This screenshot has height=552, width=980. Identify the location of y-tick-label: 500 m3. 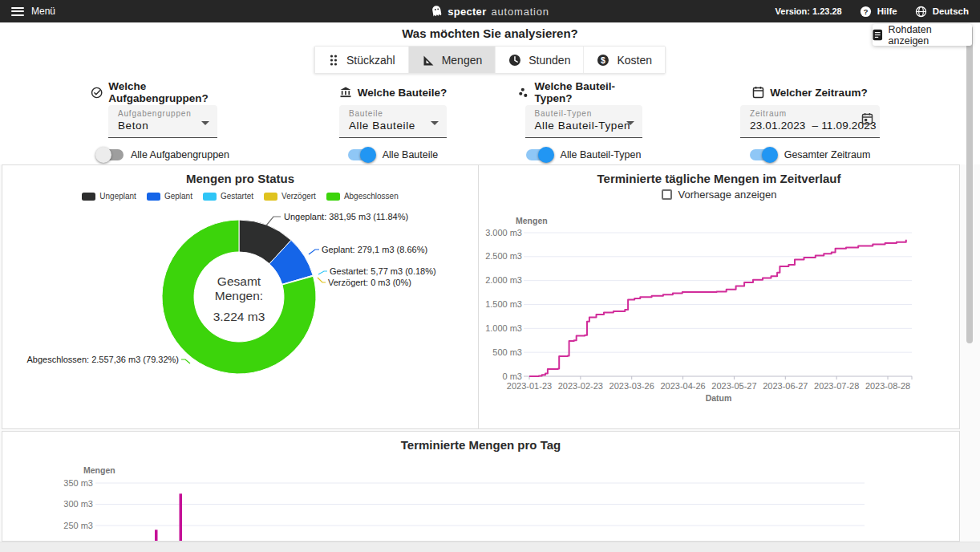
(507, 352).